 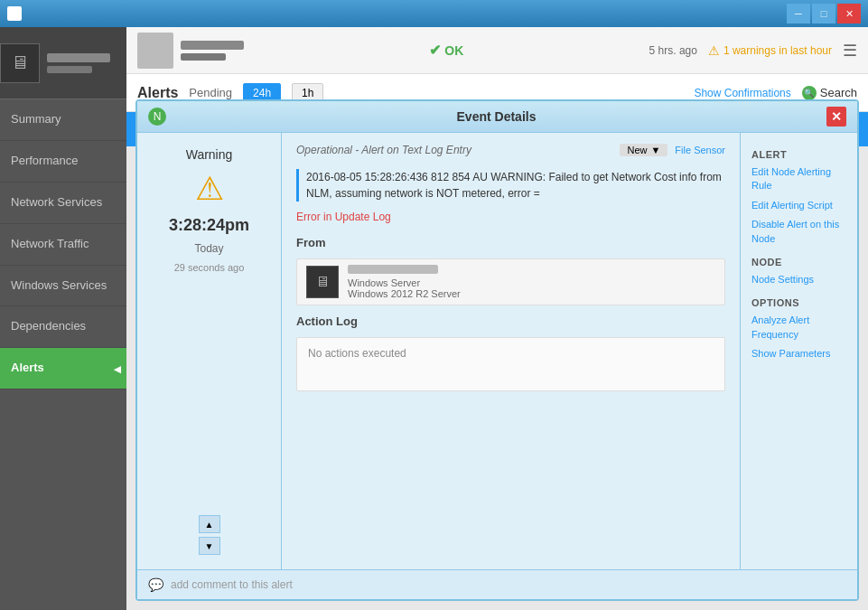 What do you see at coordinates (155, 51) in the screenshot?
I see `server-avatar` at bounding box center [155, 51].